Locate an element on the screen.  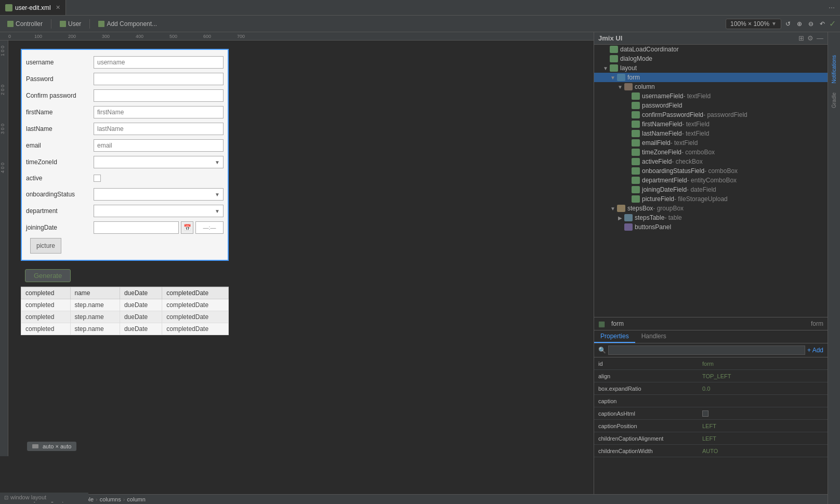
label-confirm-password: Confirm password is located at coordinates (60, 96).